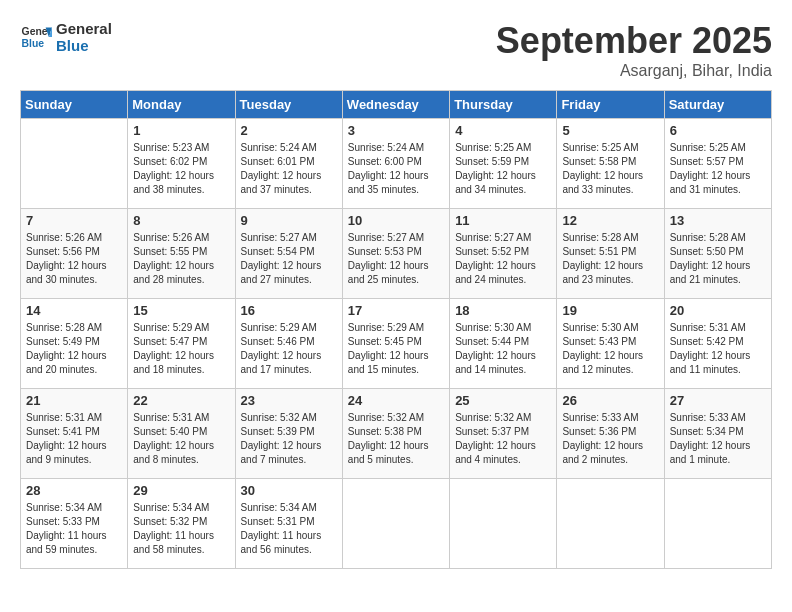  What do you see at coordinates (289, 220) in the screenshot?
I see `day-number: 9` at bounding box center [289, 220].